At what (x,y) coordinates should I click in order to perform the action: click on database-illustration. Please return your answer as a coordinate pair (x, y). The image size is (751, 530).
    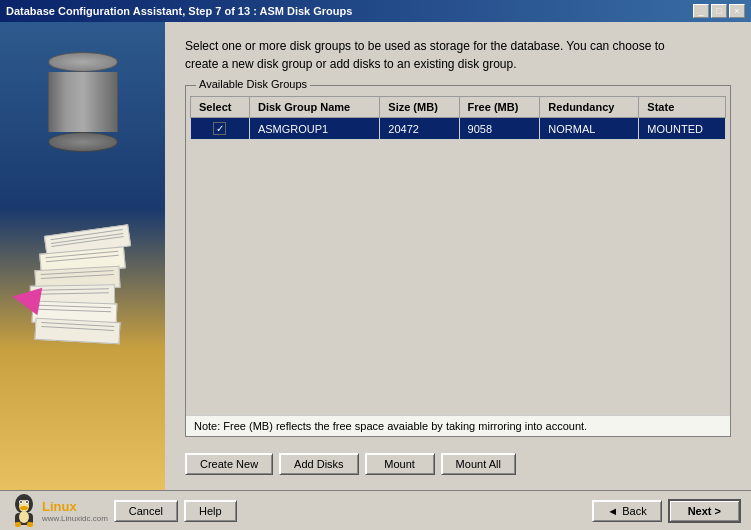
    Looking at the image, I should click on (83, 92).